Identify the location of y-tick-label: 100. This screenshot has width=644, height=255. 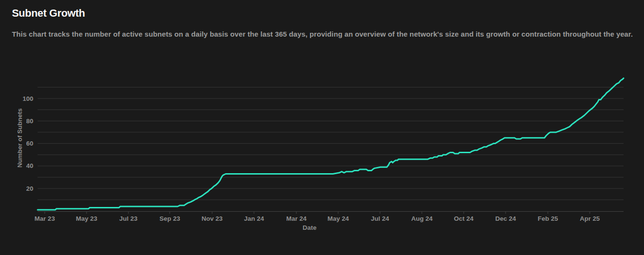
(28, 99).